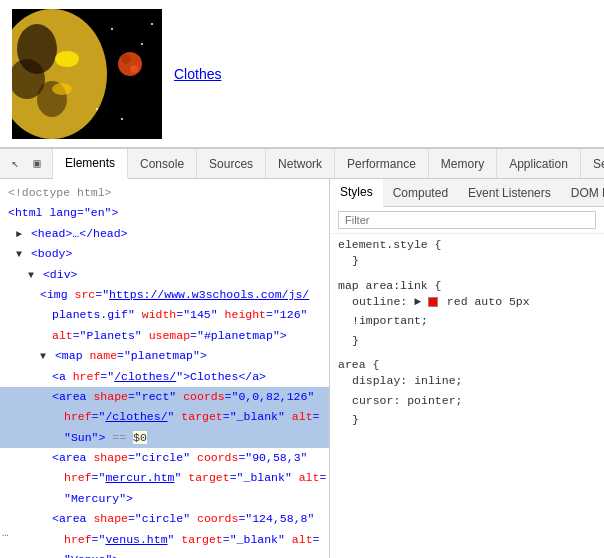 The image size is (604, 558). Describe the element at coordinates (467, 401) in the screenshot. I see `css-property-cursor: cursor: pointer;` at that location.